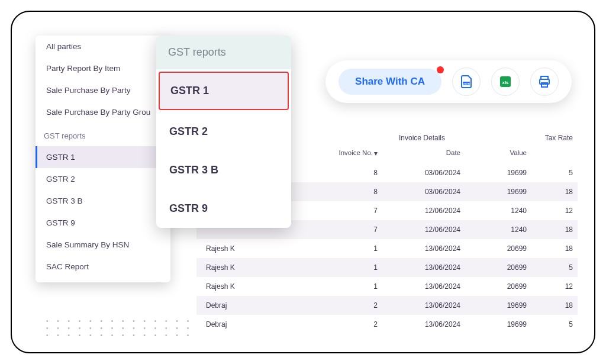 The image size is (606, 364). Describe the element at coordinates (466, 82) in the screenshot. I see `export-json-button: JSON` at that location.